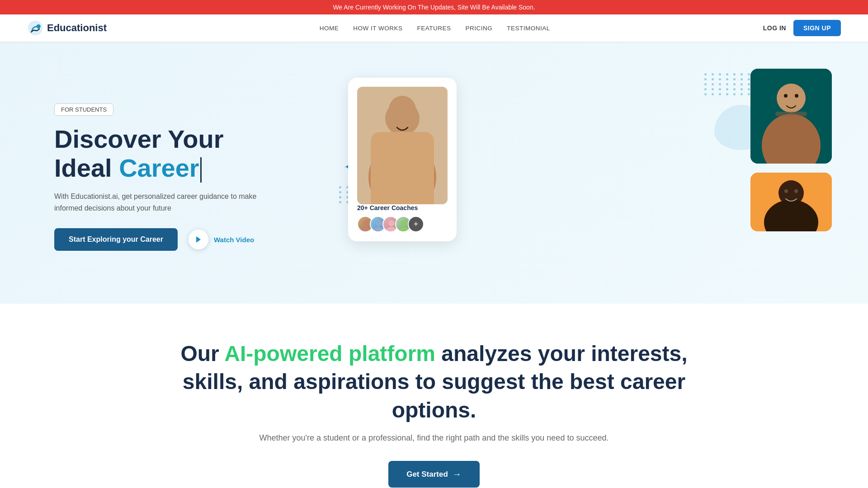  I want to click on play-icon, so click(198, 239).